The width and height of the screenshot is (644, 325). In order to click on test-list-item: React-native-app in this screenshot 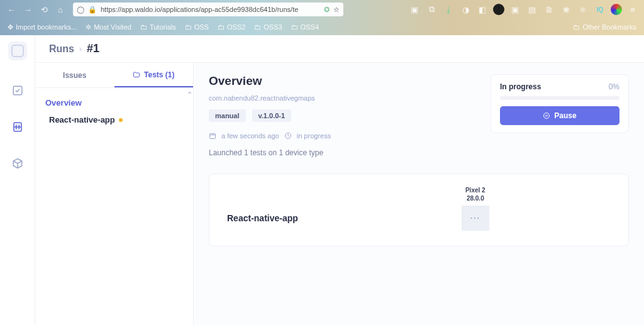, I will do `click(114, 119)`.